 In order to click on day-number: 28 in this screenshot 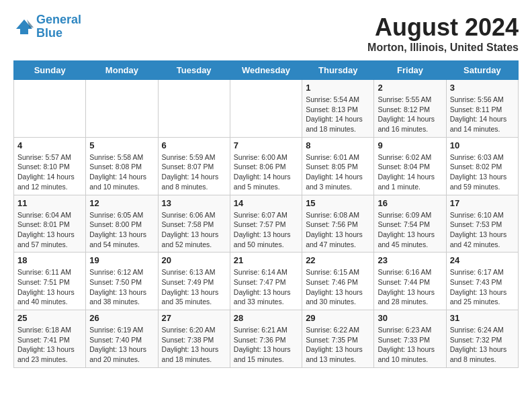, I will do `click(266, 318)`.